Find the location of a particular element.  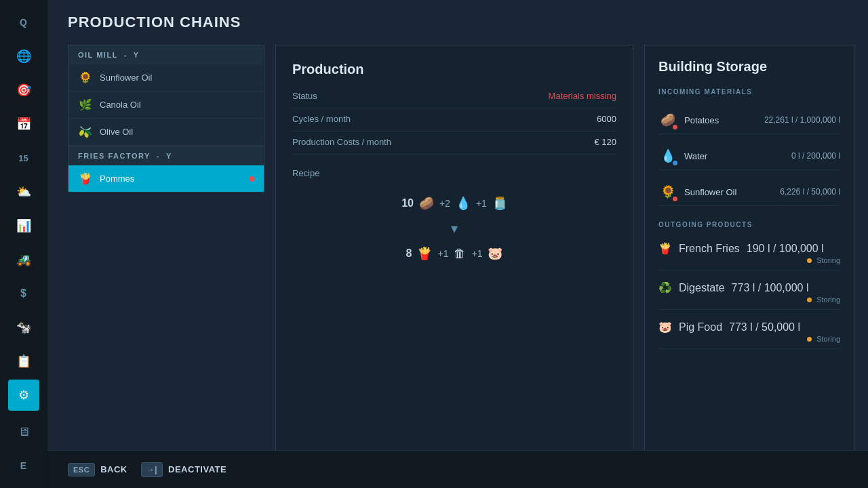

digestate-amount: 773 l / 100,000 l is located at coordinates (770, 288).